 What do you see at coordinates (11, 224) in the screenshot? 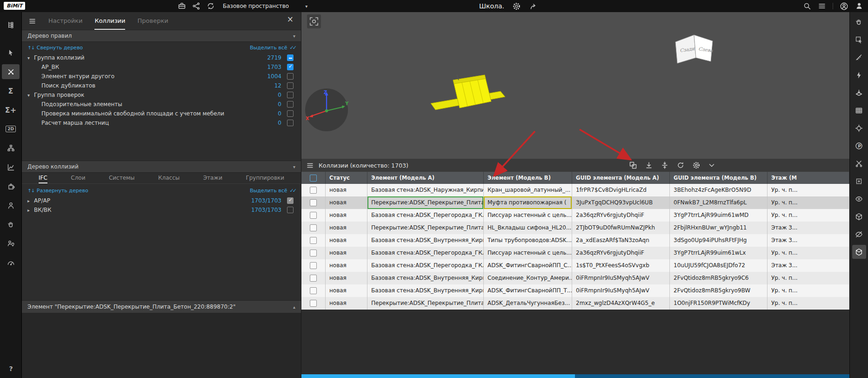
I see `hand-tool-icon` at bounding box center [11, 224].